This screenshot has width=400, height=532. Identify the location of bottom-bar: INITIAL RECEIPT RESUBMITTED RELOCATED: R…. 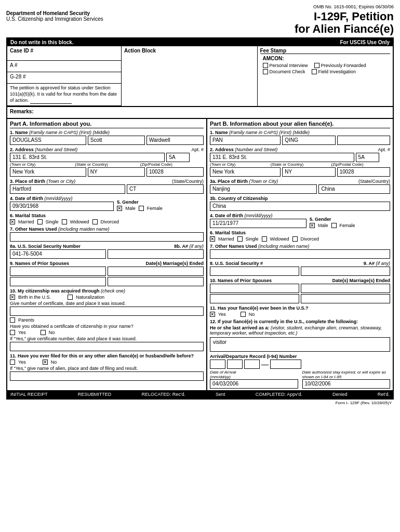
(200, 394).